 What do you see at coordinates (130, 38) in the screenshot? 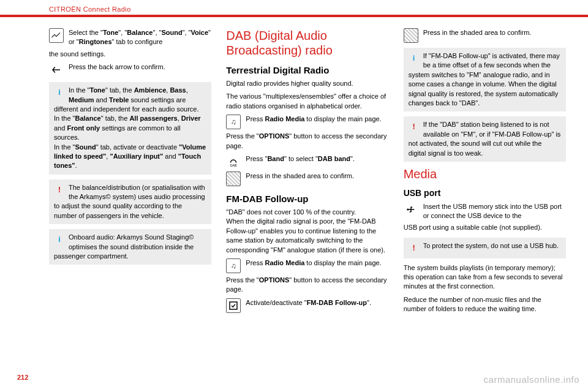
I see `para-tone-select: Select the "Tone", "Balance", "Sound", "…` at bounding box center [130, 38].